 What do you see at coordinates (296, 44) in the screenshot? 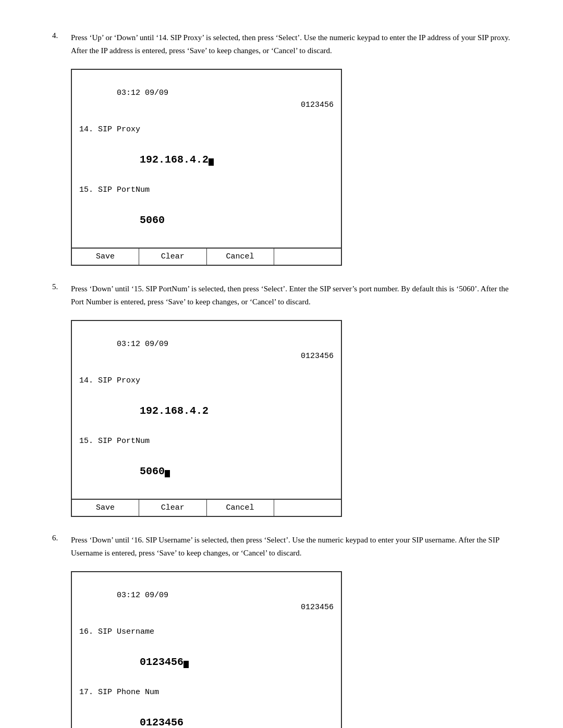
I see `step-4-text: Press ‘Up’ or ‘Down’ until ‘14. SIP Prox…` at bounding box center [296, 44].